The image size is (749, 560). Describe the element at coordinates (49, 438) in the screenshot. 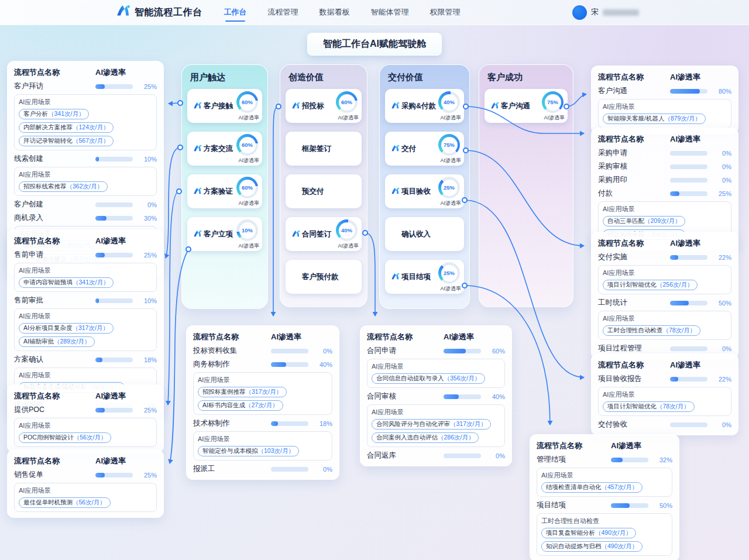

I see `scenario-tag-text: POC用例智能设计` at that location.